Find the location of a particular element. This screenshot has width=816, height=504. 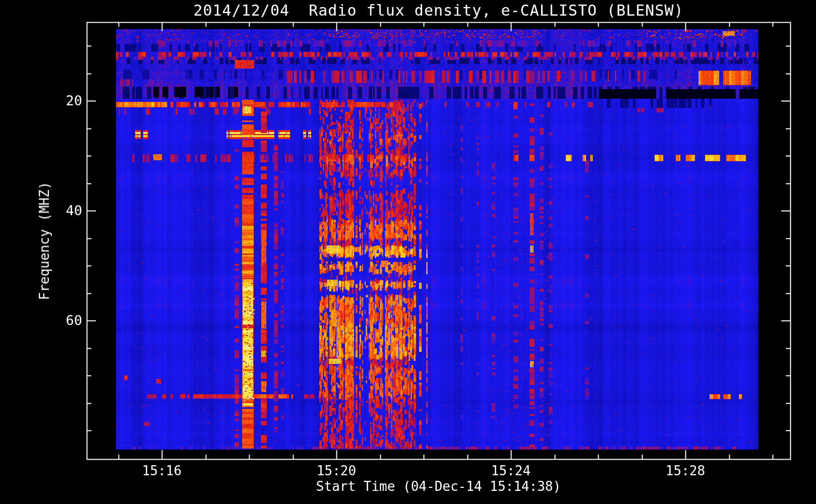

y-tick-label-20: 20 is located at coordinates (62, 101).